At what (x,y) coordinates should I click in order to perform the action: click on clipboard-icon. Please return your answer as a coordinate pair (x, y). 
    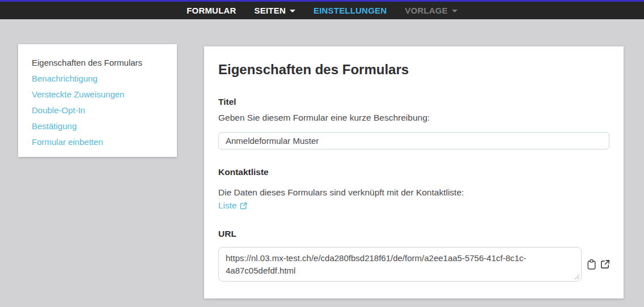
    Looking at the image, I should click on (592, 265).